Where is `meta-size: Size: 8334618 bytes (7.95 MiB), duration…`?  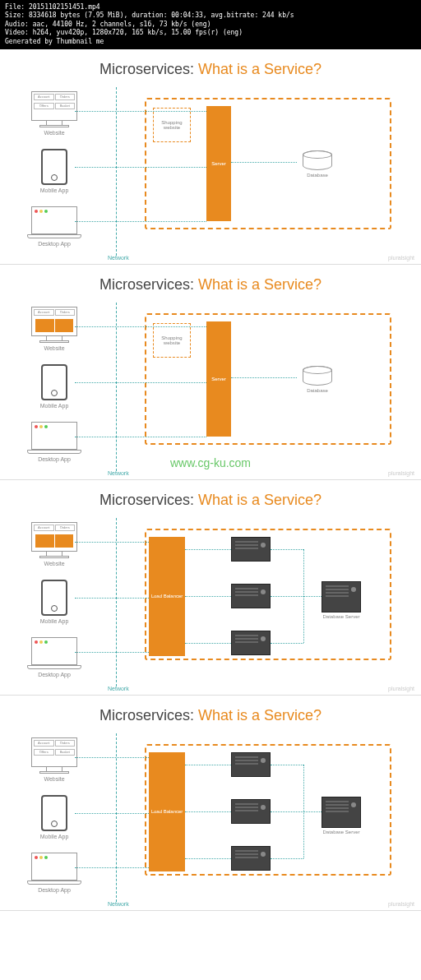 meta-size: Size: 8334618 bytes (7.95 MiB), duration… is located at coordinates (210, 16).